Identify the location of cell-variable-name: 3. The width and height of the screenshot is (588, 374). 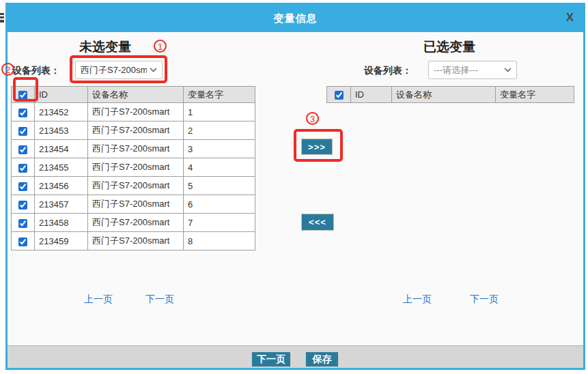
(220, 149).